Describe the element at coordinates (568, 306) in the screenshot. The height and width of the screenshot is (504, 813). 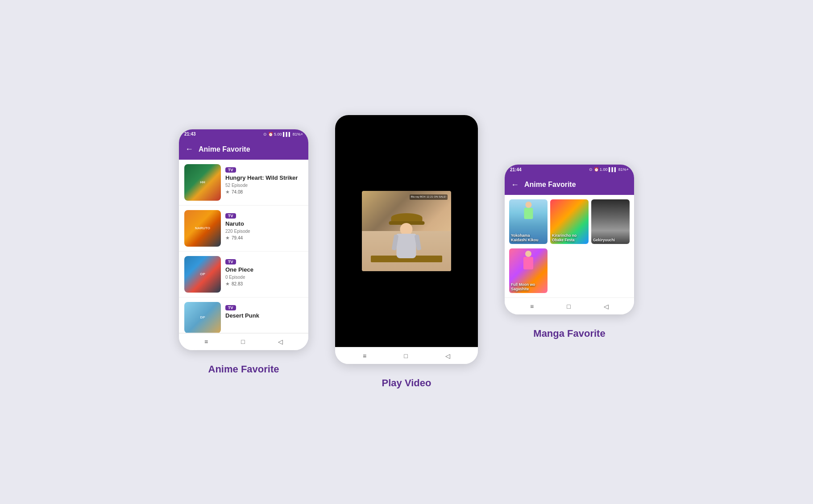
I see `right-nav-square: □` at that location.